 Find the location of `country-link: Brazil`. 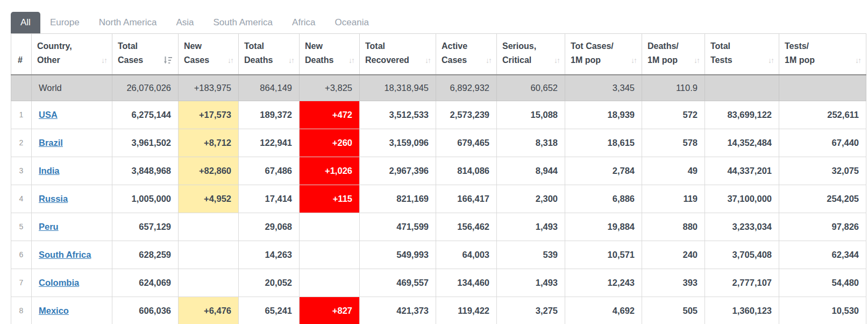

country-link: Brazil is located at coordinates (51, 143).